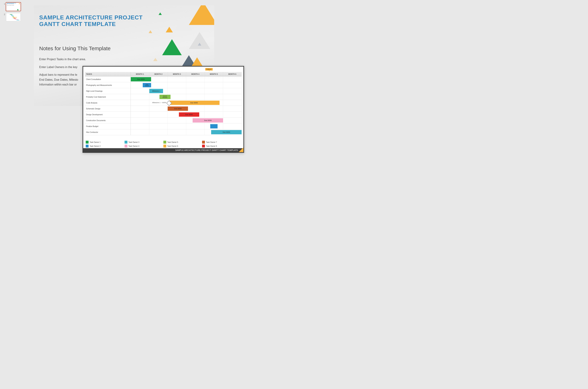 Image resolution: width=588 pixels, height=389 pixels. What do you see at coordinates (3, 4) in the screenshot?
I see `thumbnail-index: 1` at bounding box center [3, 4].